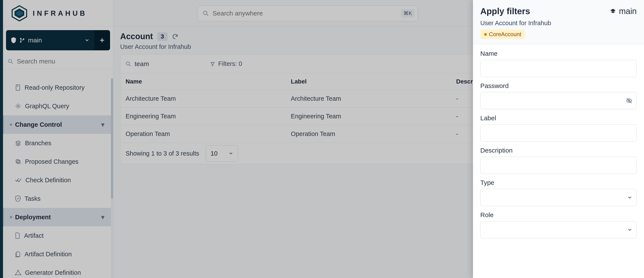 This screenshot has height=278, width=644. What do you see at coordinates (558, 183) in the screenshot?
I see `field-label: Type` at bounding box center [558, 183].